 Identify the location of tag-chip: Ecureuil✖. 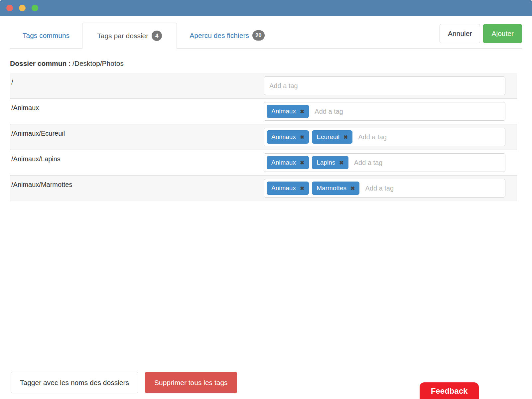
(332, 137).